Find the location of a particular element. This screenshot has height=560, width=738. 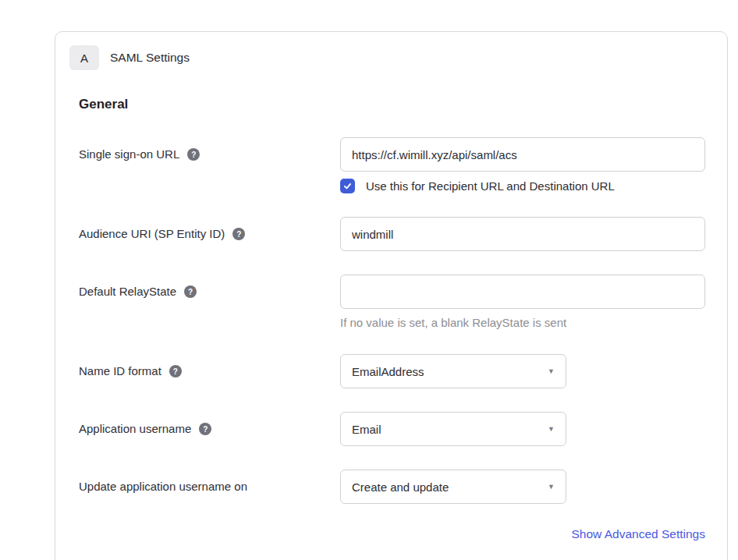

field-row-default-relaystate: Default RelayState ? If no value is set,… is located at coordinates (392, 303).